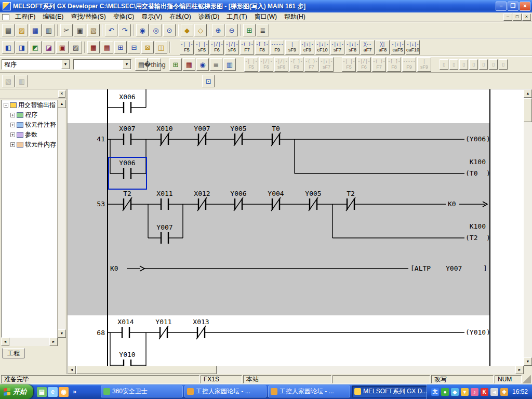 The width and height of the screenshot is (532, 399). I want to click on menu-item-工具: 工具(T), so click(237, 17).